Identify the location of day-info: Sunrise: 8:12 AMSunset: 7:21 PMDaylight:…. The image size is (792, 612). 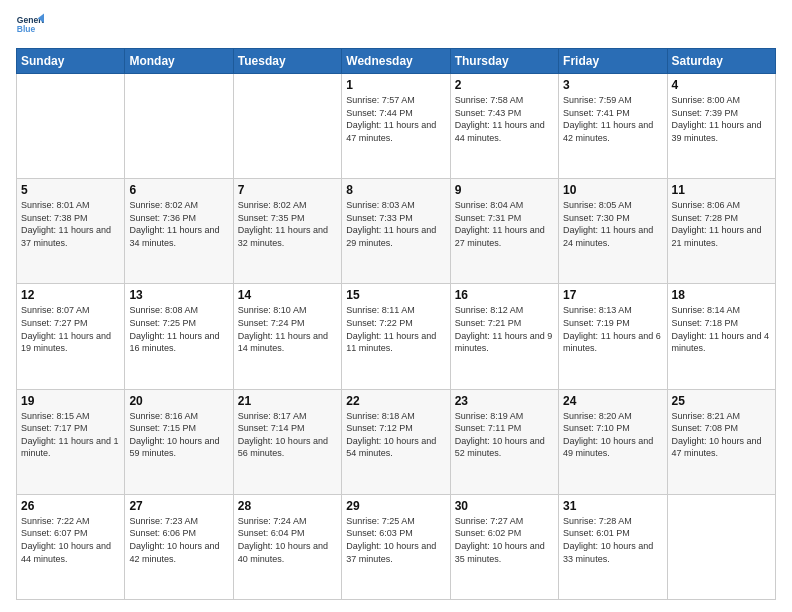
(504, 329).